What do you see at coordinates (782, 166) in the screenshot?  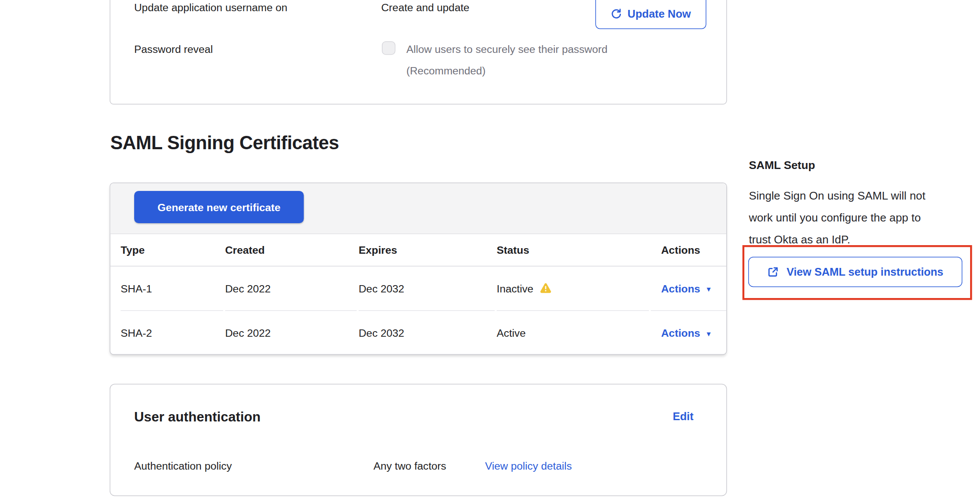 I see `saml-setup-heading: SAML Setup` at bounding box center [782, 166].